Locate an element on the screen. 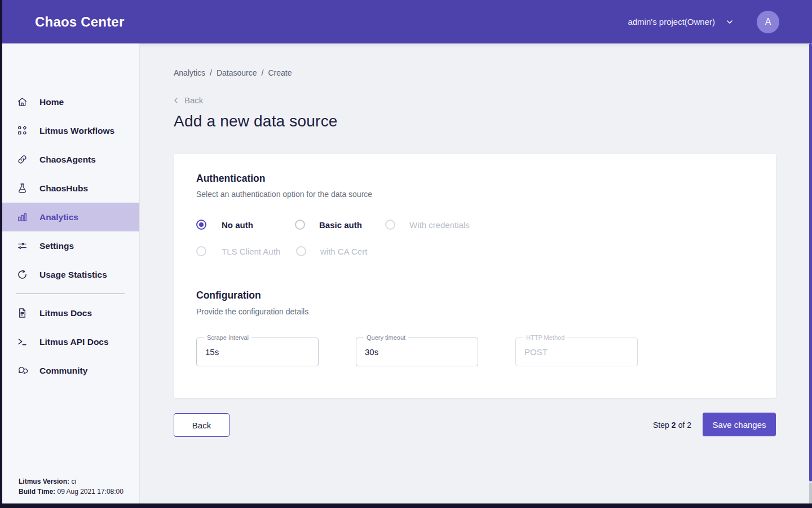 The image size is (812, 508). build-time-value: 09 Aug 2021 17:08:00 is located at coordinates (90, 492).